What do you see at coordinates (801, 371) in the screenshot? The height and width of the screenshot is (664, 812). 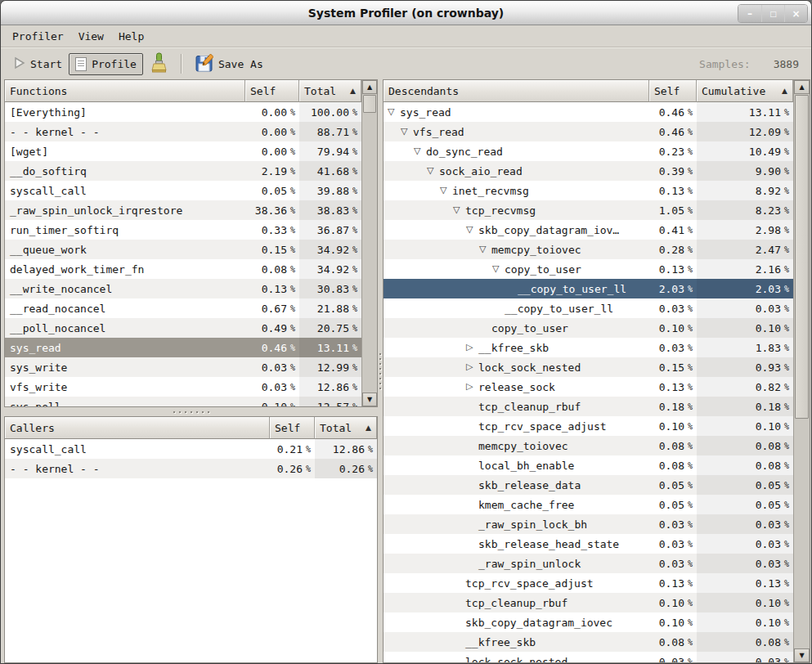 I see `descendants-scrollbar: ▲ ▼` at bounding box center [801, 371].